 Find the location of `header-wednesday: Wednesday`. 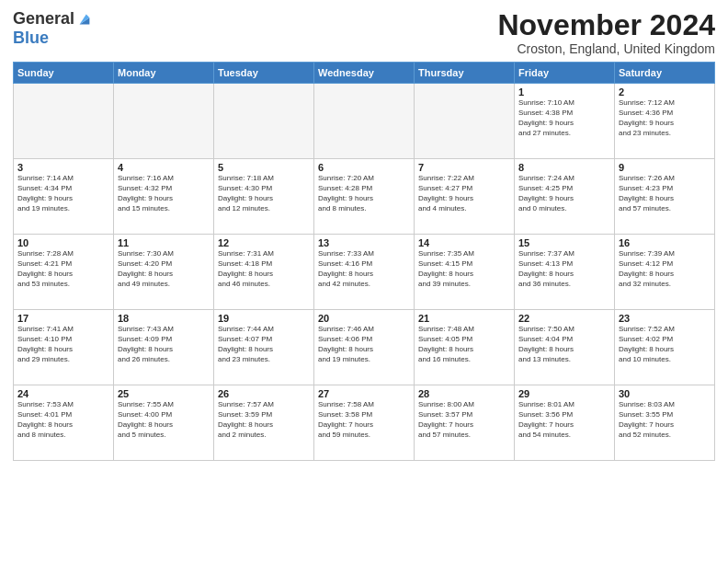

header-wednesday: Wednesday is located at coordinates (364, 74).